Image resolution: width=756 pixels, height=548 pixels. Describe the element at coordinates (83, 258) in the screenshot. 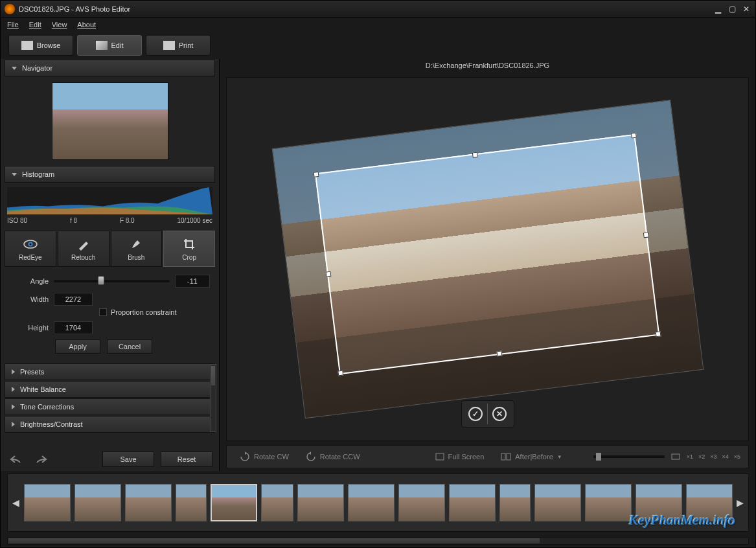

I see `tool-retouch-label: Retouch` at that location.